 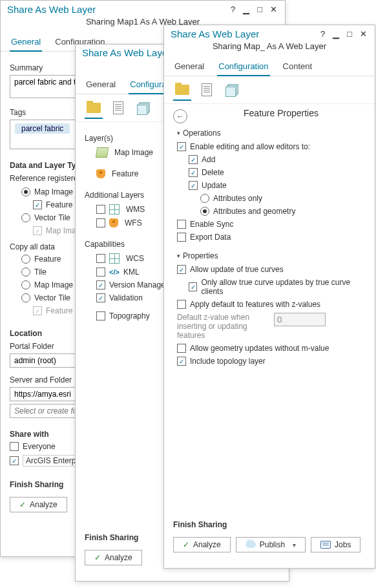 What do you see at coordinates (271, 287) in the screenshot?
I see `check-only-true-curve-clients: Only allow true curve updates by true cu…` at bounding box center [271, 287].